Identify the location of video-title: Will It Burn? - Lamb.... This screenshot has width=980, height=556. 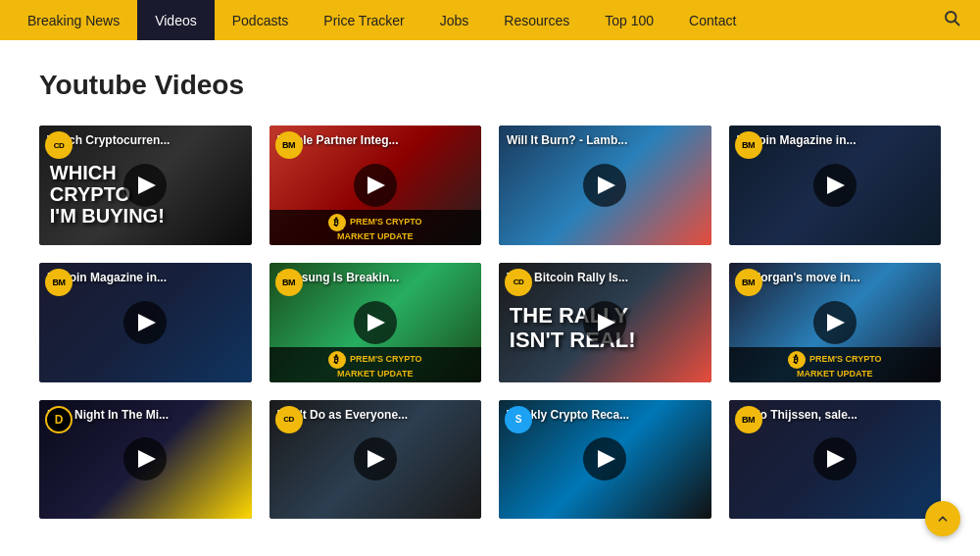
(606, 141).